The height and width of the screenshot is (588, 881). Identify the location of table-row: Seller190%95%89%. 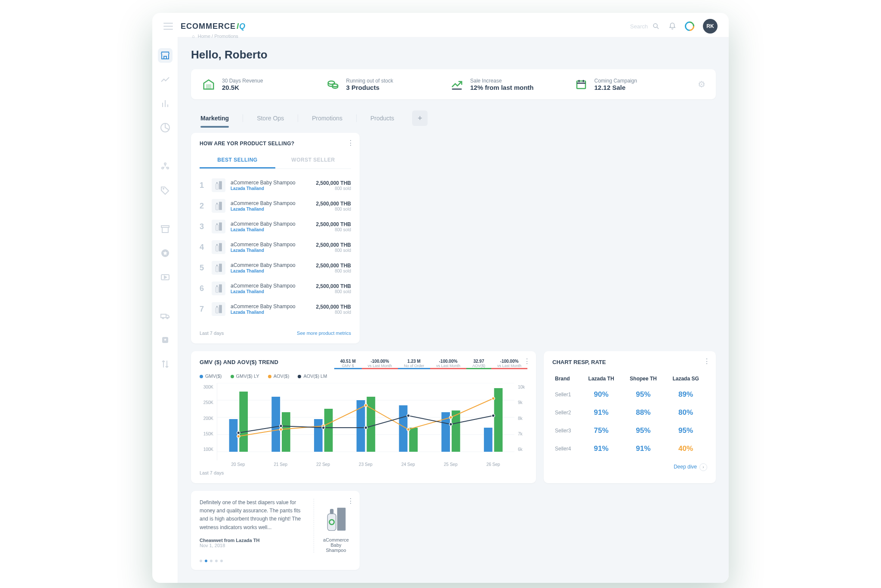
(630, 395).